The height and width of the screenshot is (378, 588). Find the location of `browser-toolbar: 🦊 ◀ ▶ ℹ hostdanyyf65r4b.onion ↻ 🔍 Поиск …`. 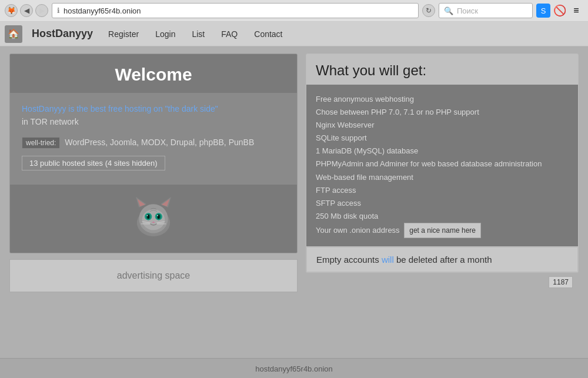

browser-toolbar: 🦊 ◀ ▶ ℹ hostdanyyf65r4b.onion ↻ 🔍 Поиск … is located at coordinates (294, 11).